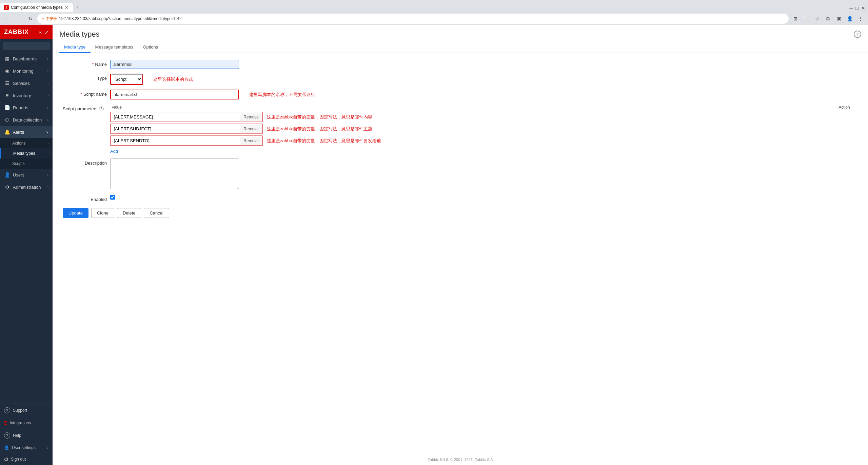  I want to click on sidebar-toggle: ▣, so click(839, 19).